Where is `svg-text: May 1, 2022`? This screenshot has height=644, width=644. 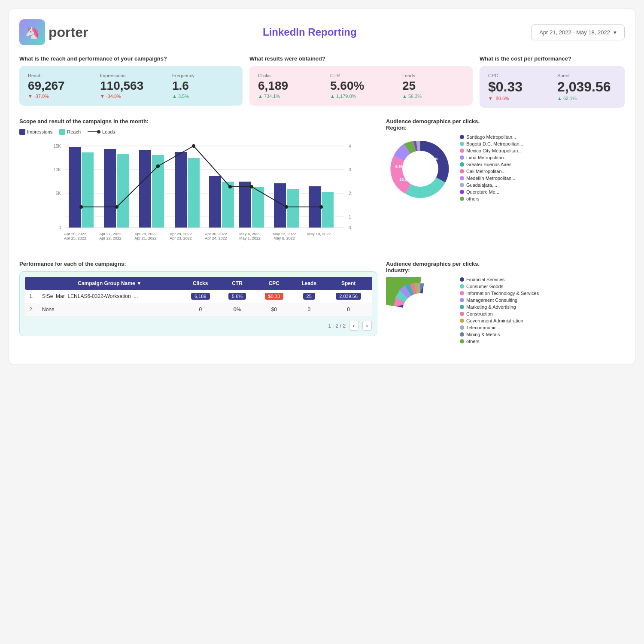
svg-text: May 1, 2022 is located at coordinates (250, 238).